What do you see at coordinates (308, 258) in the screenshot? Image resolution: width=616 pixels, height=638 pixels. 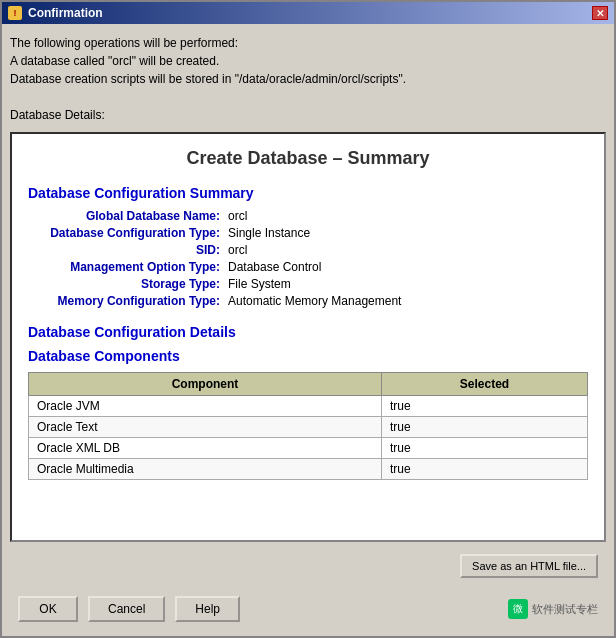 I see `config-table: Global Database Name: orcl Database Conf…` at bounding box center [308, 258].